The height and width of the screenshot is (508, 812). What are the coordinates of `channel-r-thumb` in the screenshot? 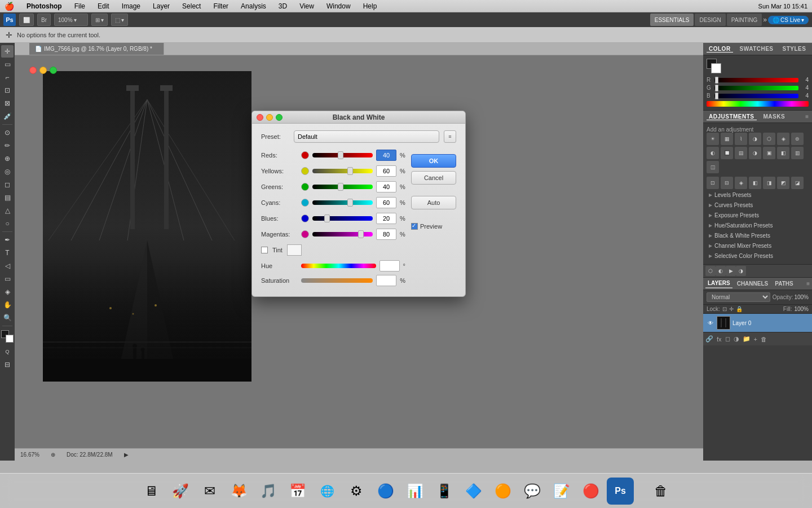 It's located at (717, 80).